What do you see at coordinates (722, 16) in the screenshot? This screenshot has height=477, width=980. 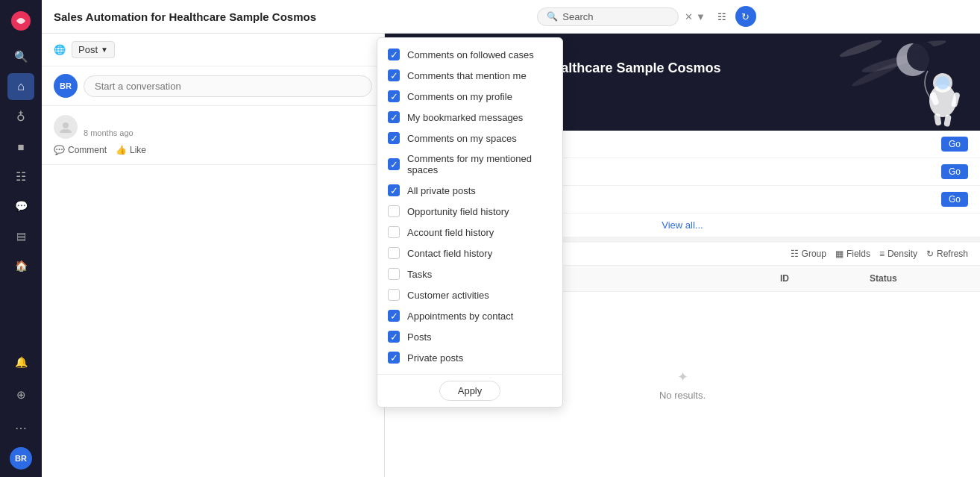 I see `filter-button: ☷` at bounding box center [722, 16].